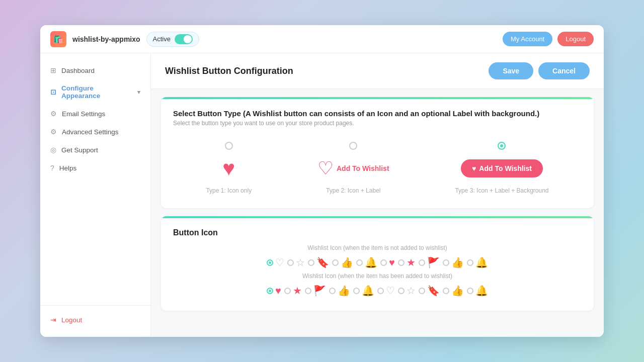 This screenshot has width=644, height=362. Describe the element at coordinates (58, 39) in the screenshot. I see `app-logo-icon: 🛍️` at that location.